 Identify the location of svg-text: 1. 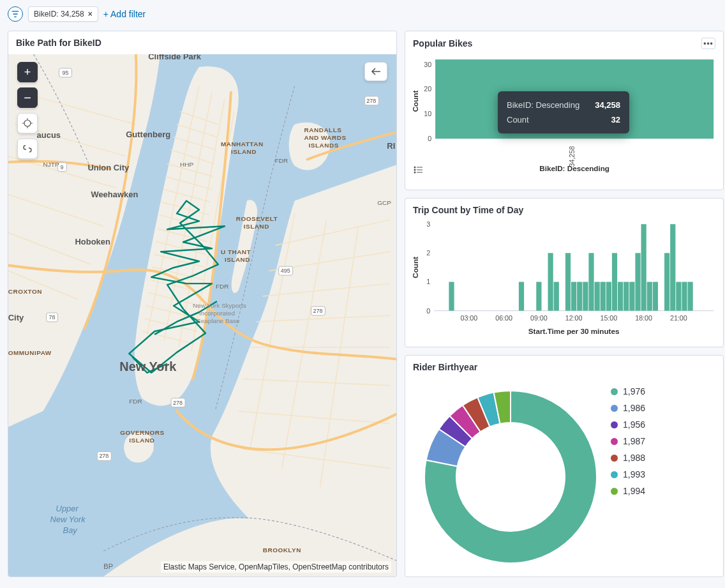
(428, 282).